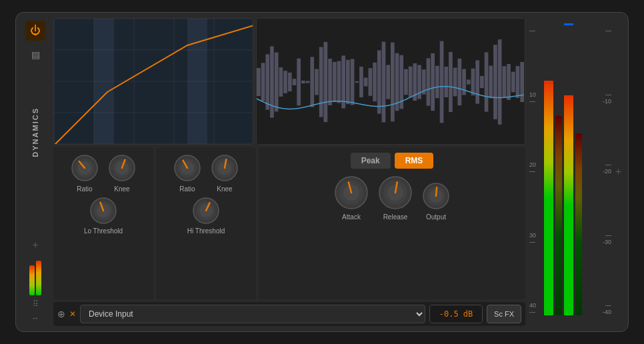 Image resolution: width=644 pixels, height=344 pixels. I want to click on hi-ratio-group: Ratio, so click(187, 173).